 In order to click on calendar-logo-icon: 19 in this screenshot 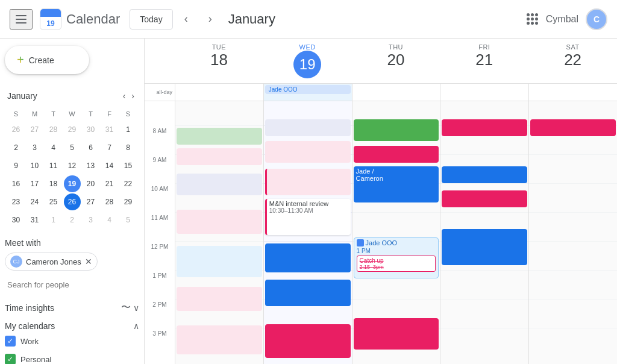, I will do `click(51, 19)`.